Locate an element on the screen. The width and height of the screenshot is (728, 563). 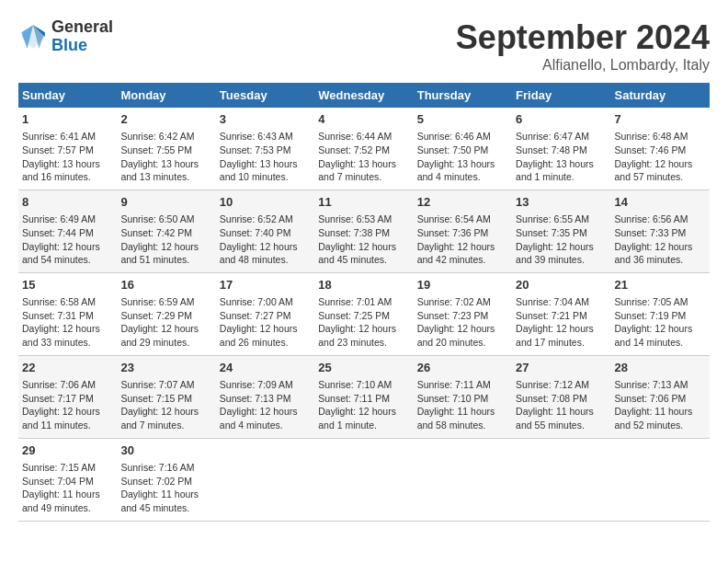
calendar-cell: 13Sunrise: 6:55 AMSunset: 7:35 PMDayligh… is located at coordinates (561, 231).